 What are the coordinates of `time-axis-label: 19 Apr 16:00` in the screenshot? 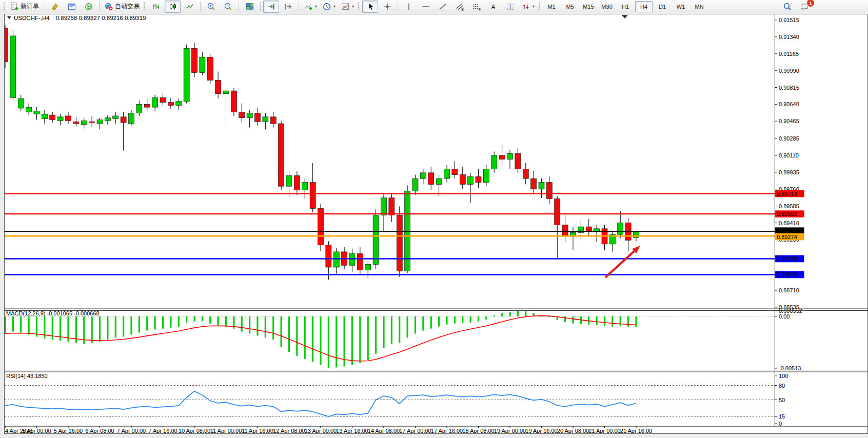 It's located at (541, 431).